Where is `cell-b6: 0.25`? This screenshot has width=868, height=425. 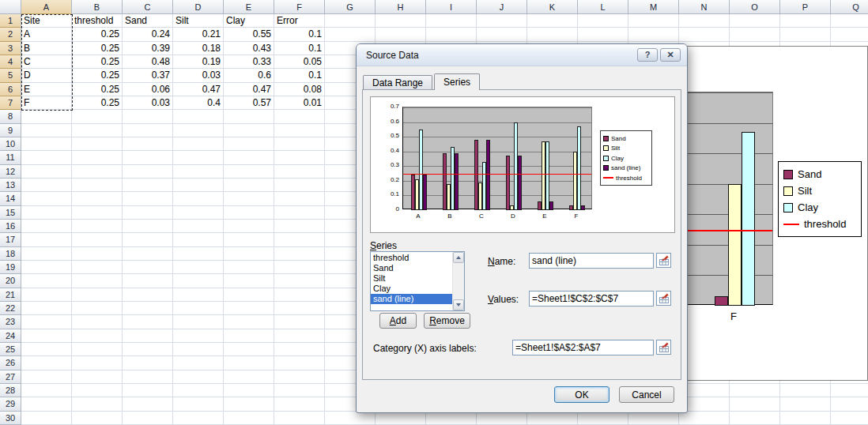 cell-b6: 0.25 is located at coordinates (97, 90).